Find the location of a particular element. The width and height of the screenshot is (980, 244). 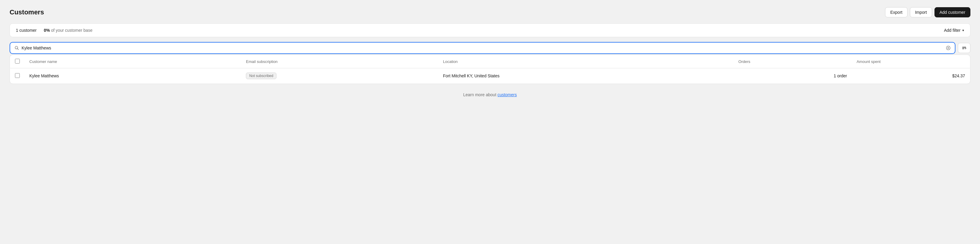

customers-table: Customer name Email subscription Locatio… is located at coordinates (490, 69).